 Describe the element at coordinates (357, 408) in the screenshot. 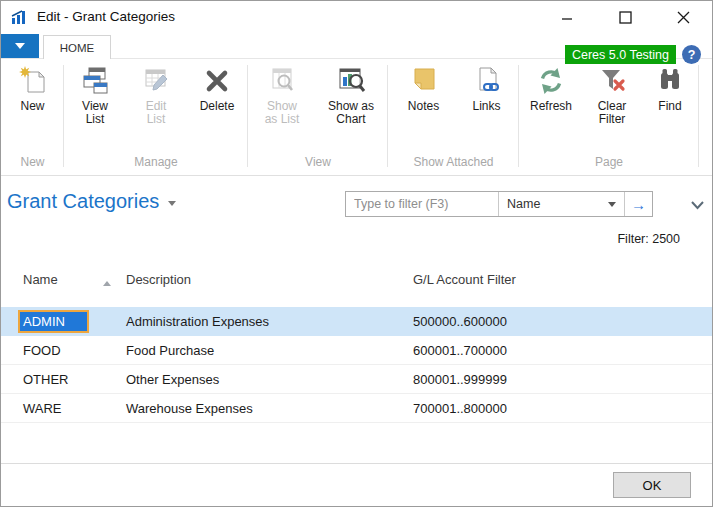

I see `table-row: WARE Warehouse Expenses 700001..800000` at that location.